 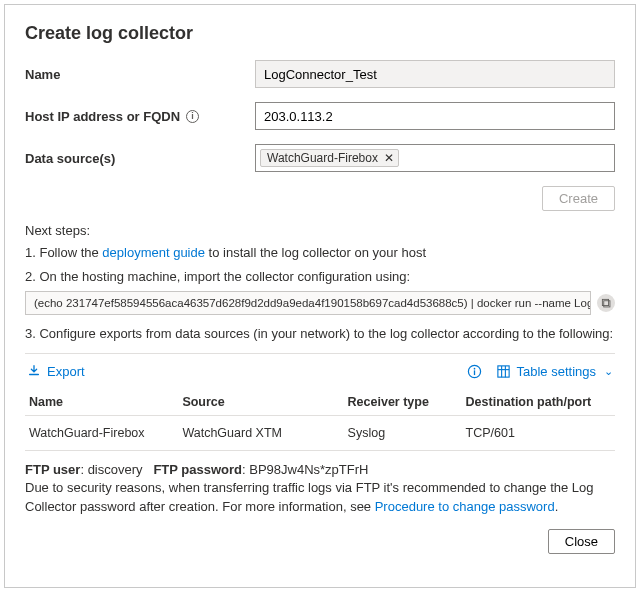 What do you see at coordinates (538, 432) in the screenshot?
I see `cell-dest: TCP/601` at bounding box center [538, 432].